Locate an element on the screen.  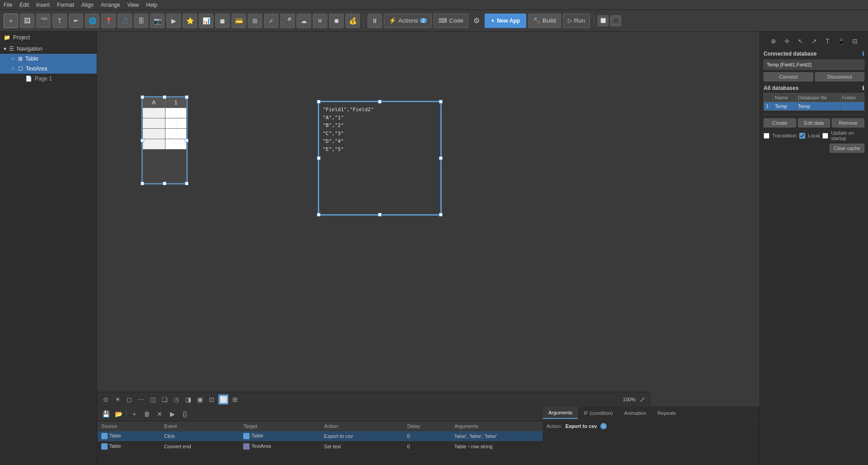
db-input is located at coordinates (814, 65).